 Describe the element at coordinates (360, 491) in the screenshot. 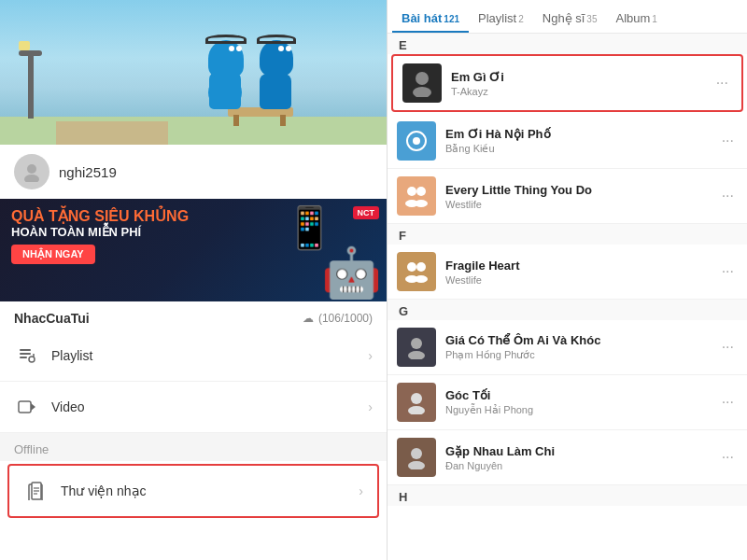

I see `thu-vien-arrow: ›` at that location.